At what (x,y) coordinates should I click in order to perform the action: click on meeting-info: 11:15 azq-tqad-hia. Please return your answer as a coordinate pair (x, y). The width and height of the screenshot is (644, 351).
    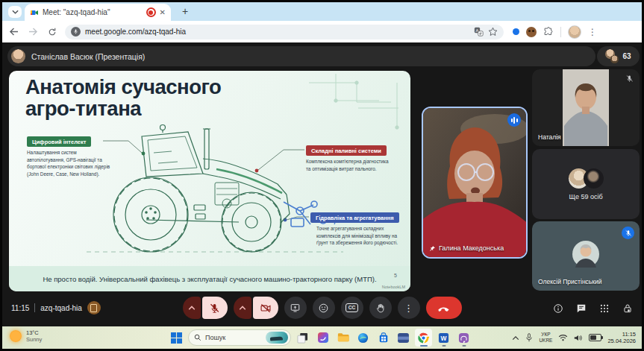
    Looking at the image, I should click on (56, 308).